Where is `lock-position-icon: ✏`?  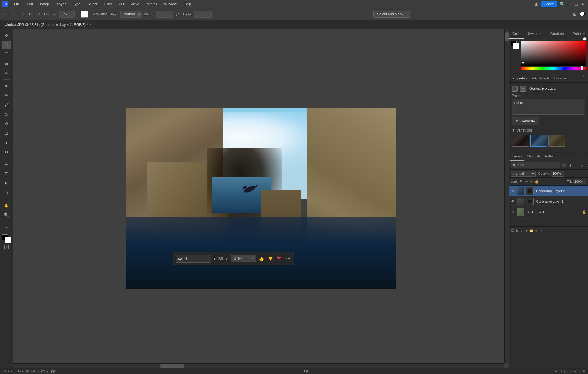 lock-position-icon: ✏ is located at coordinates (527, 182).